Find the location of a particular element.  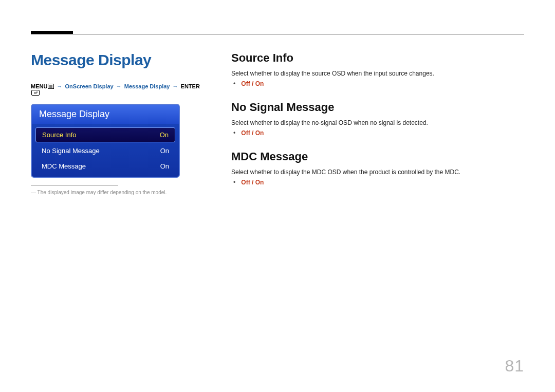

page-number: 81 is located at coordinates (514, 366).